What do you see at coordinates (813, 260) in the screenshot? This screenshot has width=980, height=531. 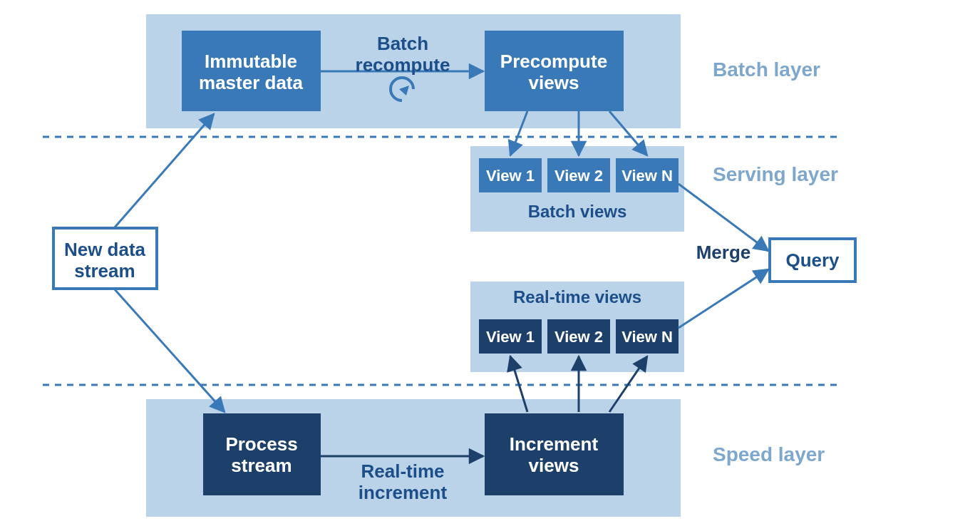 I see `query-label: Query` at bounding box center [813, 260].